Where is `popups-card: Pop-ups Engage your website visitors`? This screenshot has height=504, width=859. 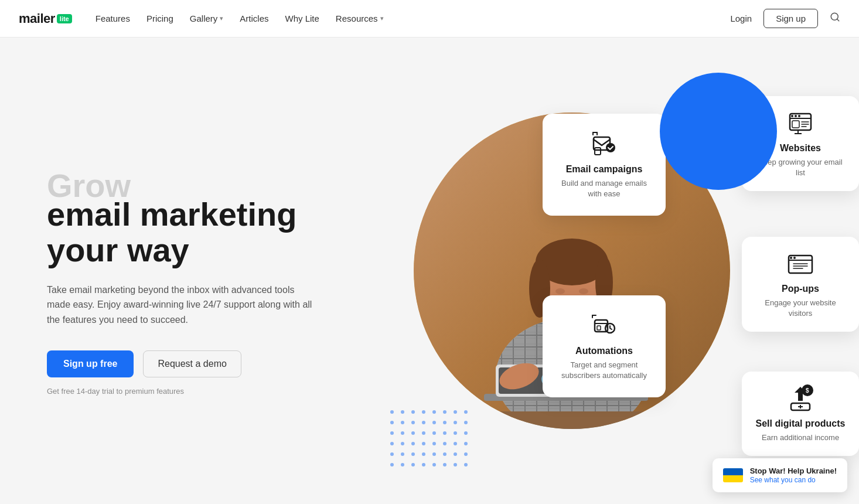
popups-card: Pop-ups Engage your website visitors is located at coordinates (800, 284).